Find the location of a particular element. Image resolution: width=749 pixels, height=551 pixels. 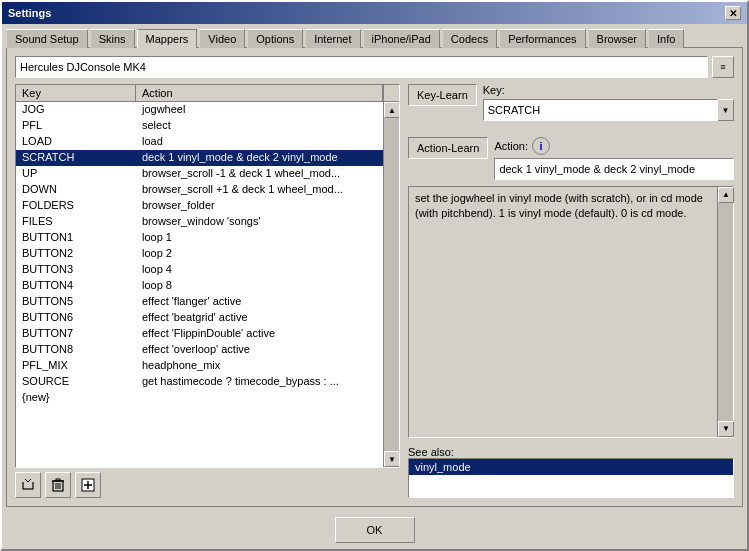

table-scrollbar: ▲ ▼ is located at coordinates (391, 284).